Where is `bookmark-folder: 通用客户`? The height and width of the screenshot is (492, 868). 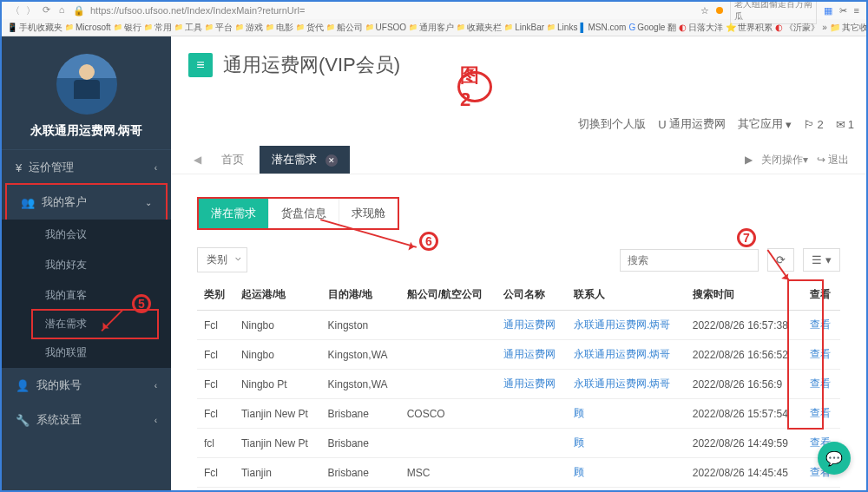 bookmark-folder: 通用客户 is located at coordinates (431, 28).